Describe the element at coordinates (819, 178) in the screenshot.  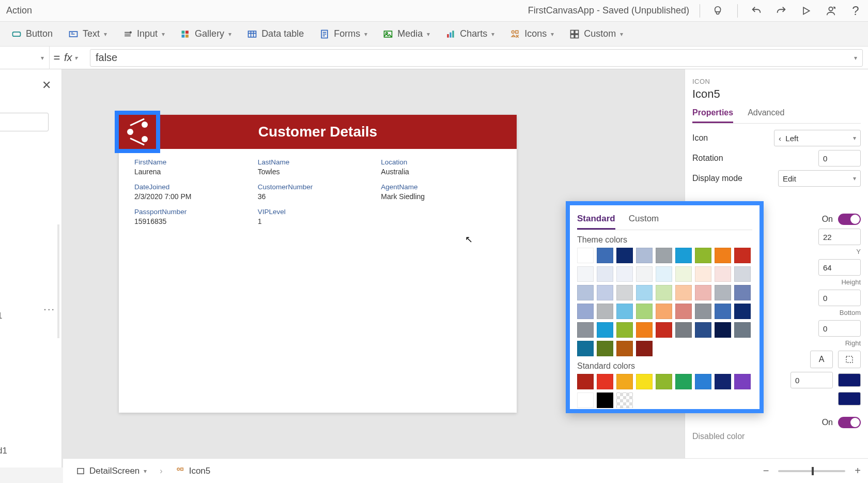
I see `prop-displaymode-select: Edit▾` at that location.